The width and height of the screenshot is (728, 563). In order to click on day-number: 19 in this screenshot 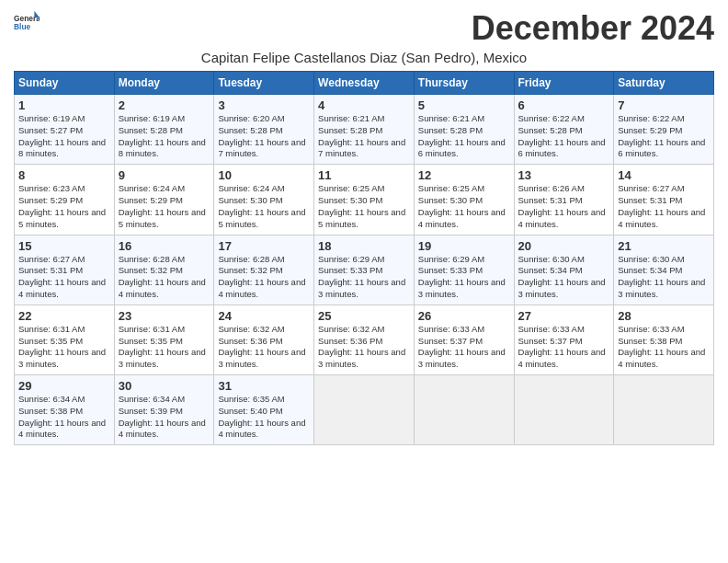, I will do `click(464, 247)`.